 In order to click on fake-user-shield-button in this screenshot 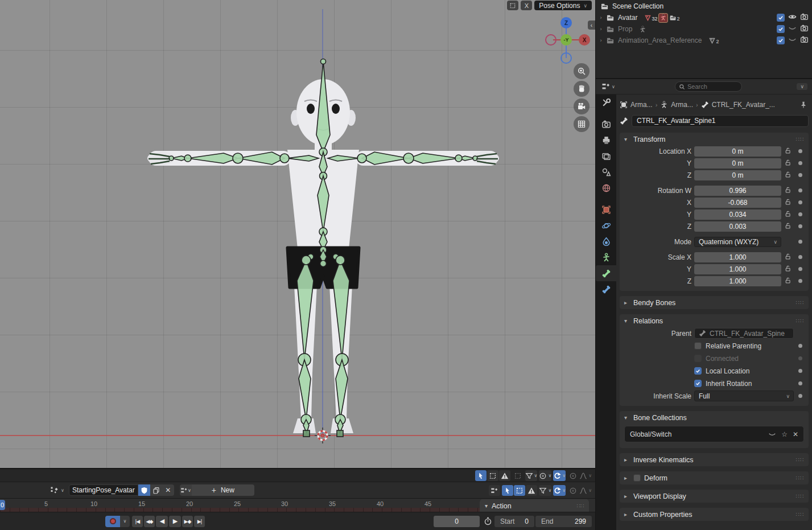, I will do `click(145, 490)`.